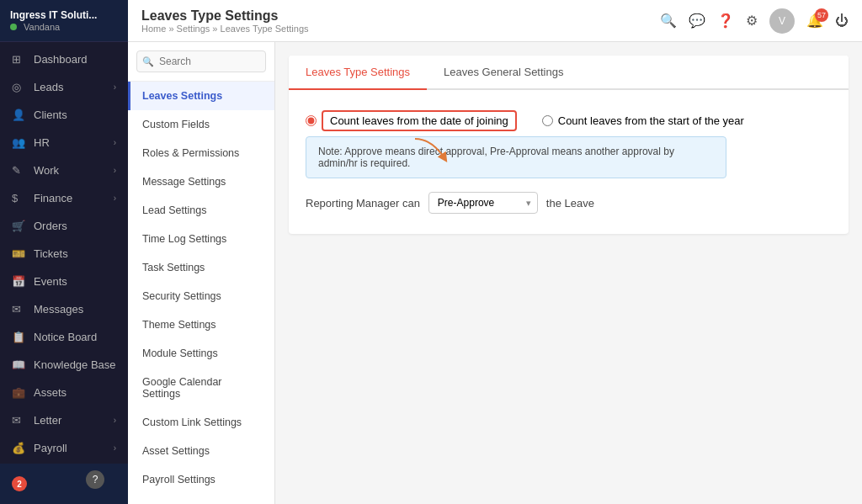  I want to click on sidebar-item-orders: 🛒 Orders, so click(64, 225).